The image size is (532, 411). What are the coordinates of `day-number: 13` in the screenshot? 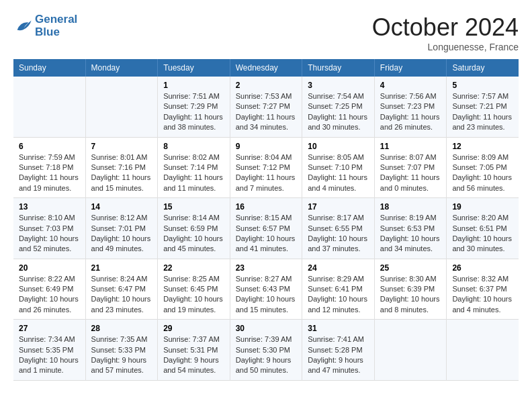 It's located at (50, 207).